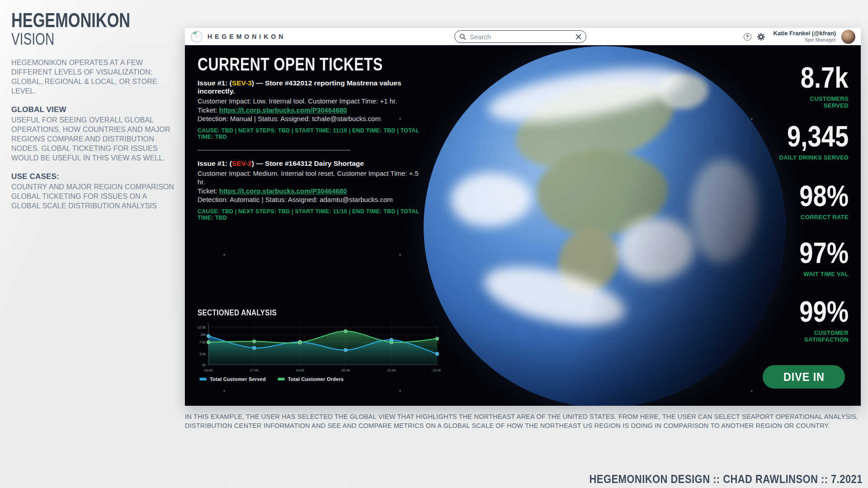 The height and width of the screenshot is (488, 868). What do you see at coordinates (761, 37) in the screenshot?
I see `settings-gear-icon` at bounding box center [761, 37].